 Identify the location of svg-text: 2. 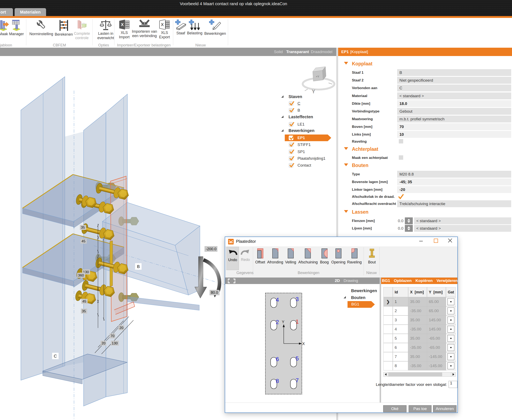
(278, 322).